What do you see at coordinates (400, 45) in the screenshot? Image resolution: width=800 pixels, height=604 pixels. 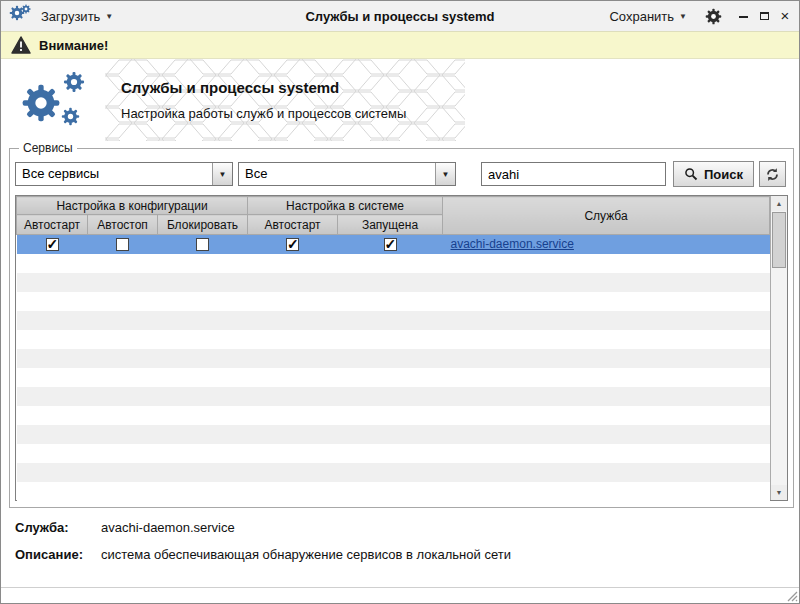 I see `warning-bar: Внимание!` at bounding box center [400, 45].